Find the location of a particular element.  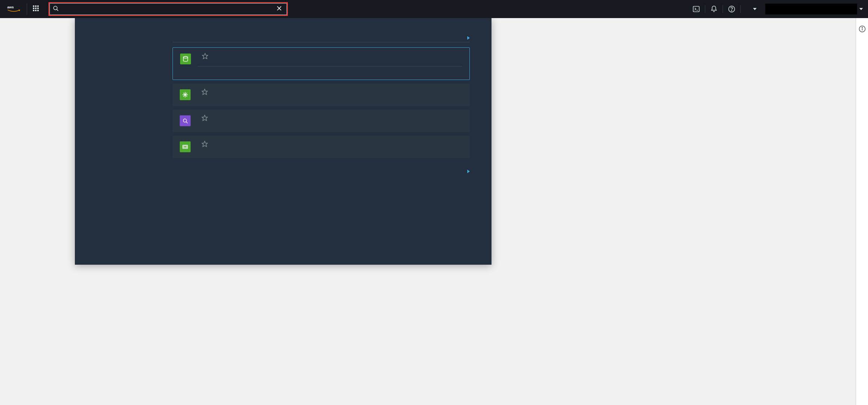

result-category-sidebar is located at coordinates (124, 150).